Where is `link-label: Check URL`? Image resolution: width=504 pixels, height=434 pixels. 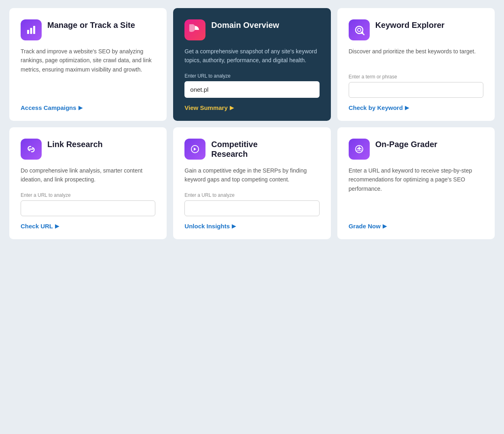 link-label: Check URL is located at coordinates (37, 226).